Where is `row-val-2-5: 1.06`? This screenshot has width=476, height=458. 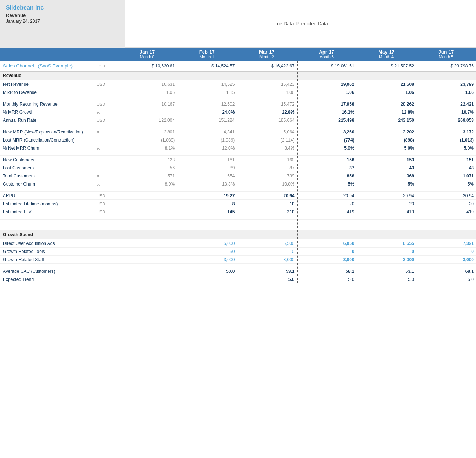
row-val-2-5: 1.06 is located at coordinates (446, 92).